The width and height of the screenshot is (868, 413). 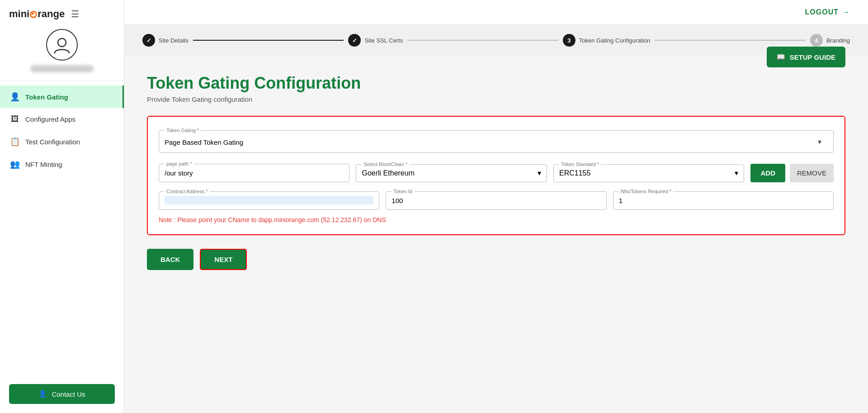 I want to click on step-token-gating-config: 3 Token Gating Configuration, so click(x=607, y=40).